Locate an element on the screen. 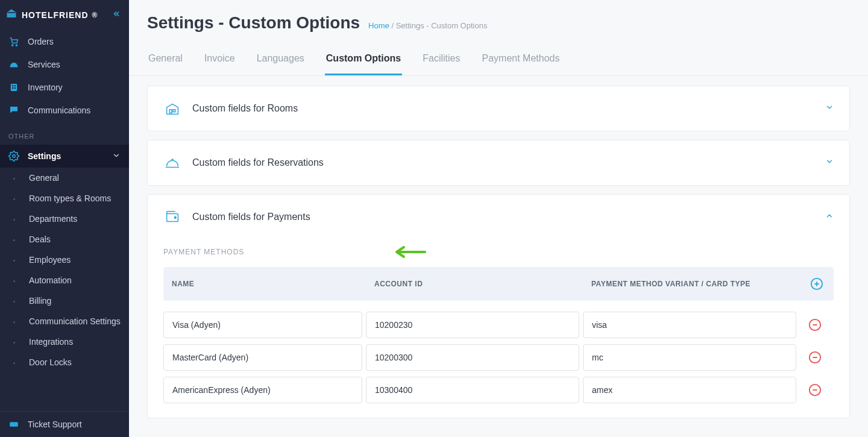  sidebar-sub-label: Integrations is located at coordinates (51, 342).